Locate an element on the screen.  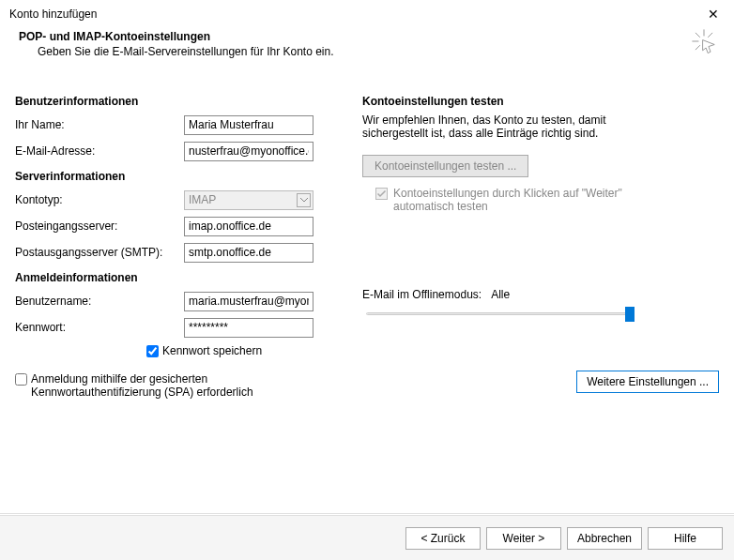
back-button: < Zurück is located at coordinates (443, 538).